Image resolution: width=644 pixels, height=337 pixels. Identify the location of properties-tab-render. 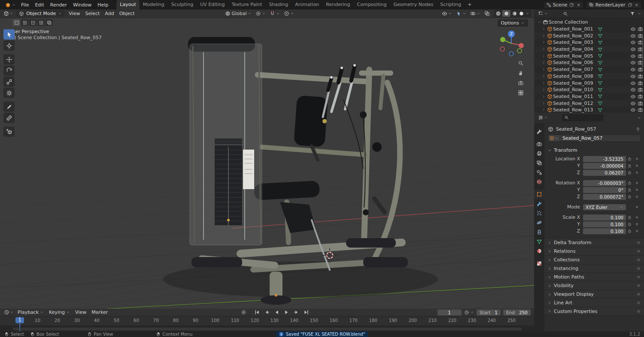
(539, 144).